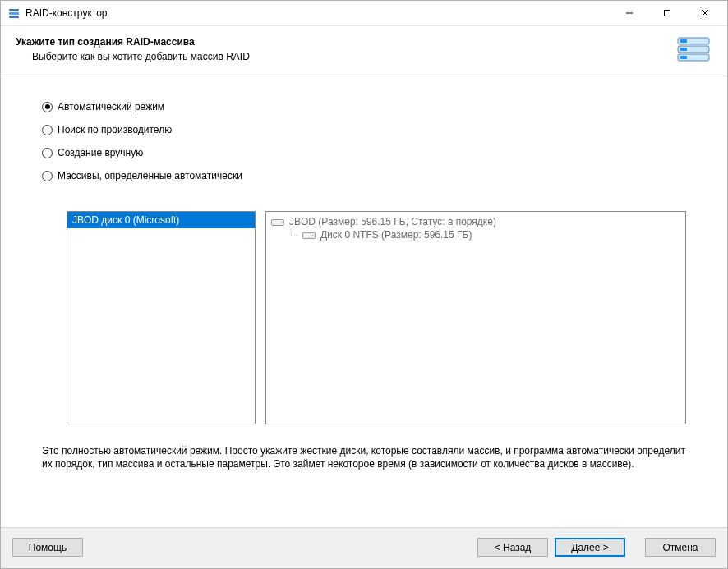 The height and width of the screenshot is (569, 728). I want to click on window-controls, so click(667, 13).